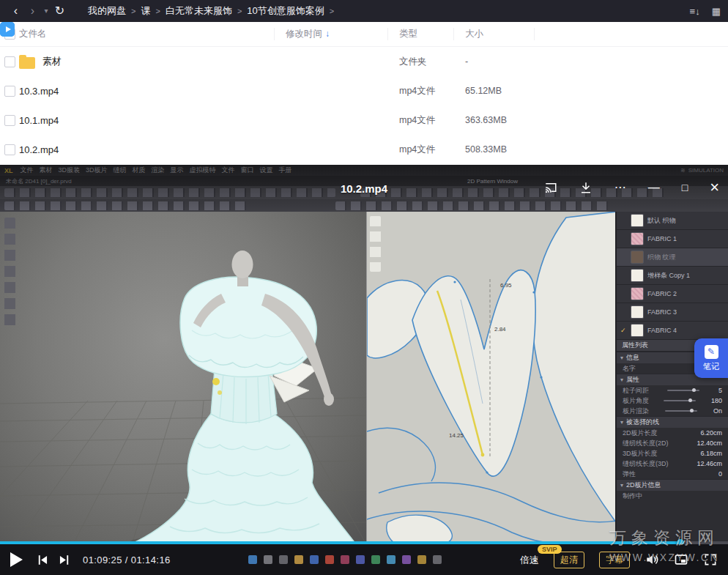 The height and width of the screenshot is (575, 728). I want to click on top-navbar: ‹ › ▾ ↻ 我的网盘 > 课 > 白无常未来服饰 > 10节创意服饰案例 >…, so click(364, 11).